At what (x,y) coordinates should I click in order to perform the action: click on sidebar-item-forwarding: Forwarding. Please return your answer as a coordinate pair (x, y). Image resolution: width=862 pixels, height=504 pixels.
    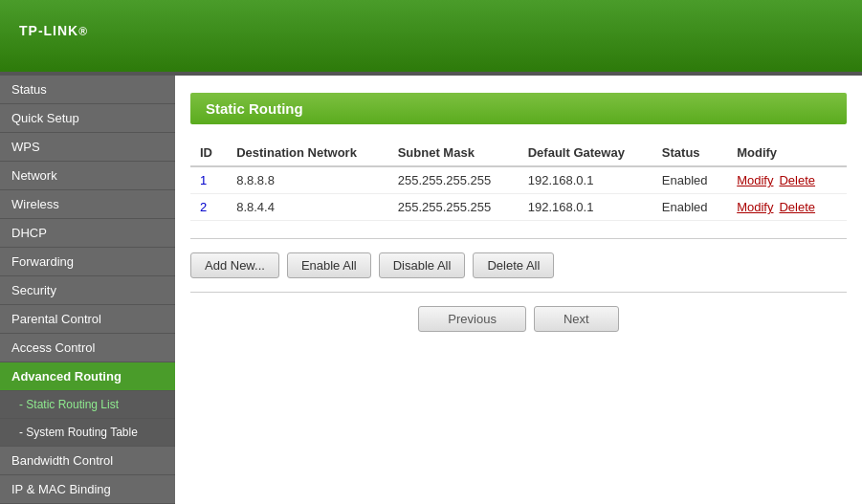
    Looking at the image, I should click on (88, 262).